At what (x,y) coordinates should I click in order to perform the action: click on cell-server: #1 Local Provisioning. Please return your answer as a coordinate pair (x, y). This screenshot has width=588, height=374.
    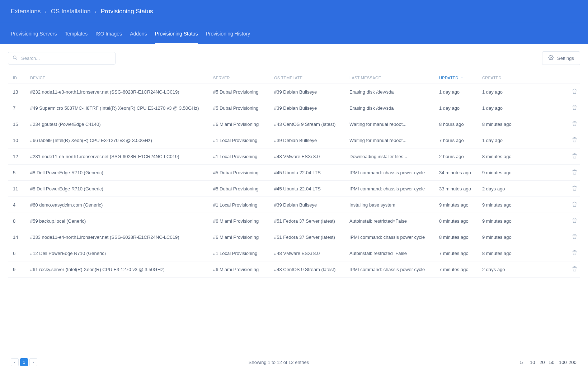
    Looking at the image, I should click on (239, 253).